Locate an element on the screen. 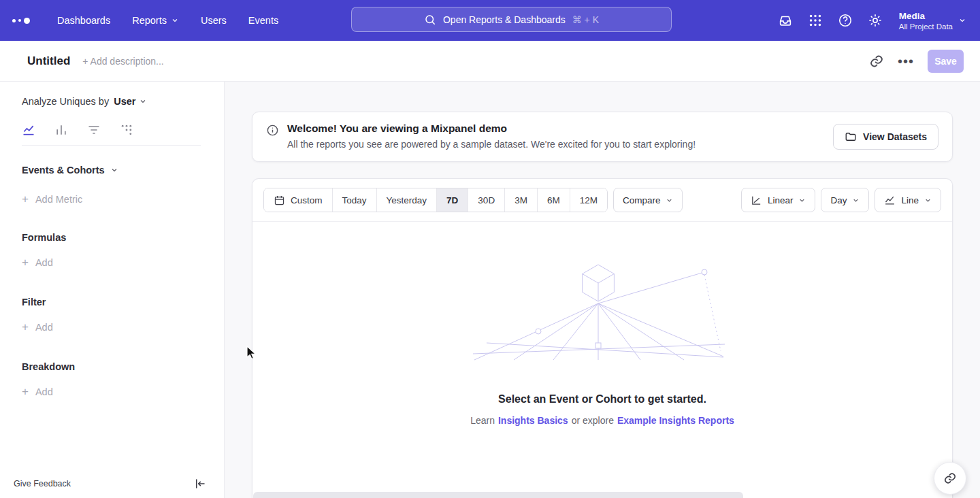  save-button: Save is located at coordinates (946, 61).